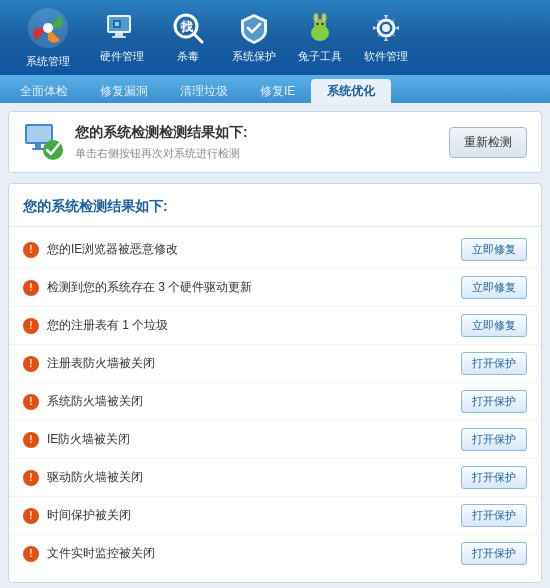 Image resolution: width=550 pixels, height=588 pixels. Describe the element at coordinates (275, 38) in the screenshot. I see `top-nav: 系统管理 硬件管理 找 杀毒` at that location.